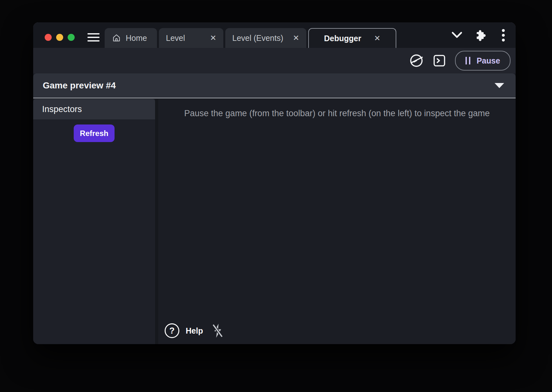 The height and width of the screenshot is (392, 552). What do you see at coordinates (481, 35) in the screenshot?
I see `extensions-puzzle-icon` at bounding box center [481, 35].